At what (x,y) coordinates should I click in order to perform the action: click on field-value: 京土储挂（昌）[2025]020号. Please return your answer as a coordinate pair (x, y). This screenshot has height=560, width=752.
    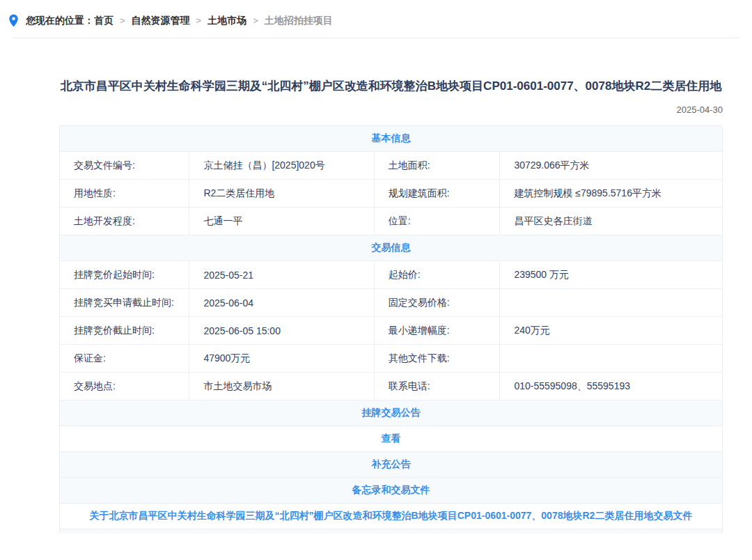
    Looking at the image, I should click on (281, 166).